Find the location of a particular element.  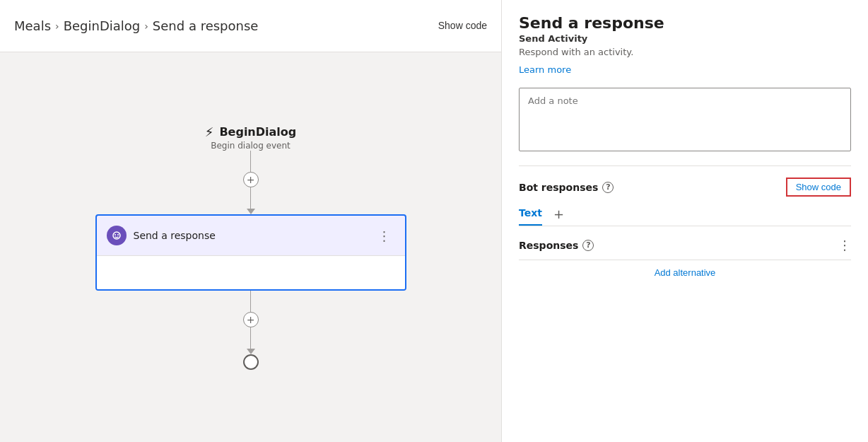

breadcrumb-begin-dialog: BeginDialog is located at coordinates (102, 25).